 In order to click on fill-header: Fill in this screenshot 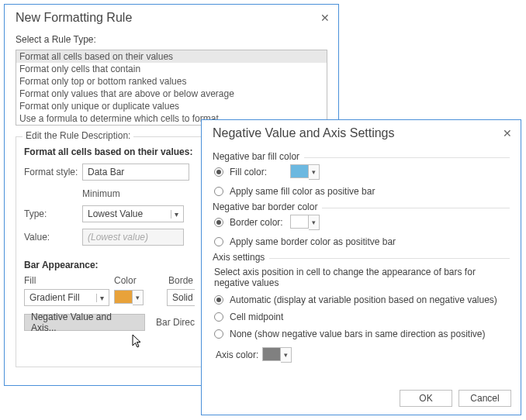, I will do `click(69, 281)`.